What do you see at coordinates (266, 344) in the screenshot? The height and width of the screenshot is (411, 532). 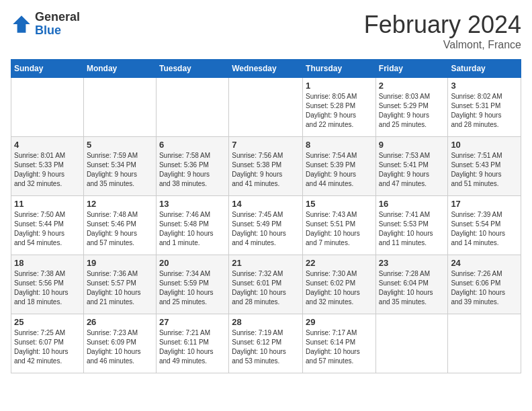 I see `calendar-cell: 28Sunrise: 7:19 AM Sunset: 6:12 PM Dayli…` at bounding box center [266, 344].